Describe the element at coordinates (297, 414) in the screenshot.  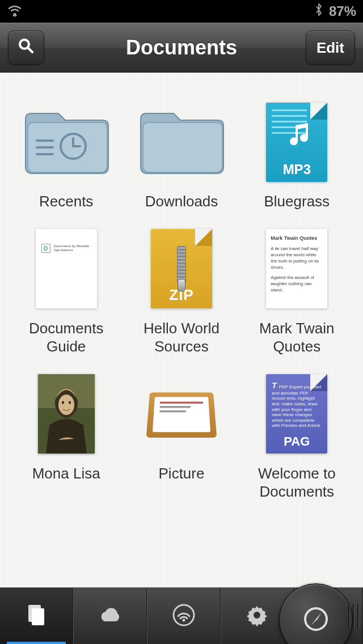
I see `pages-file-icon: T PDF Expert you read and annotate PDF d…` at that location.